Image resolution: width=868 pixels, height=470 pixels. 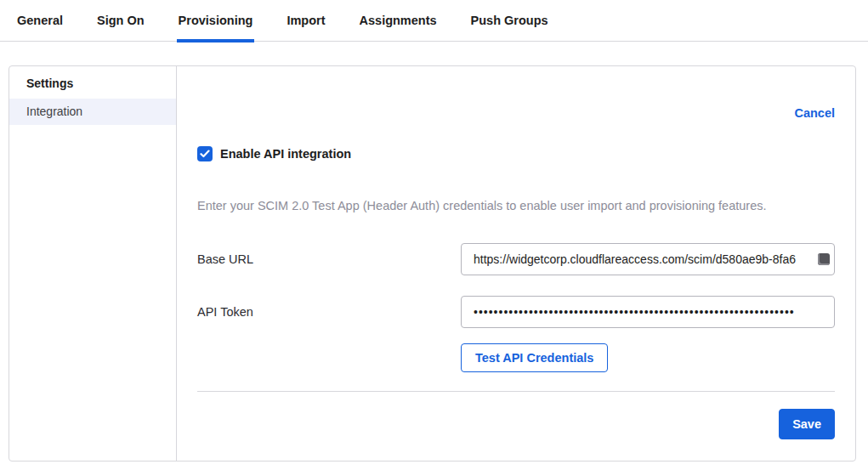 What do you see at coordinates (648, 259) in the screenshot?
I see `base-url-input` at bounding box center [648, 259].